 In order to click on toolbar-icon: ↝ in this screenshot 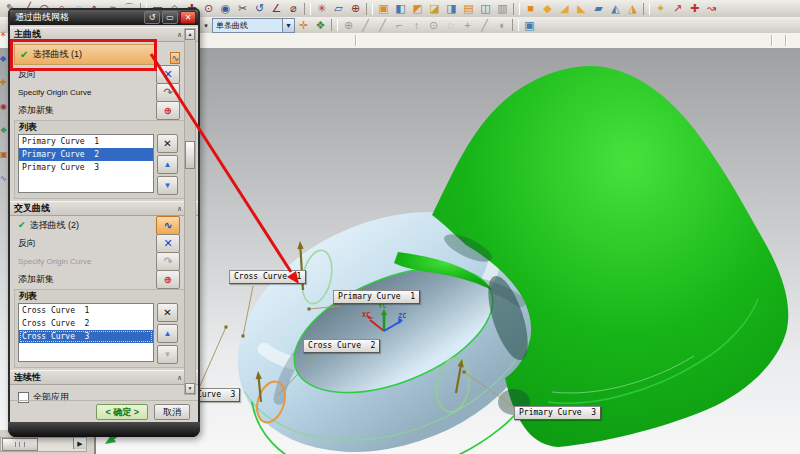, I will do `click(712, 9)`.